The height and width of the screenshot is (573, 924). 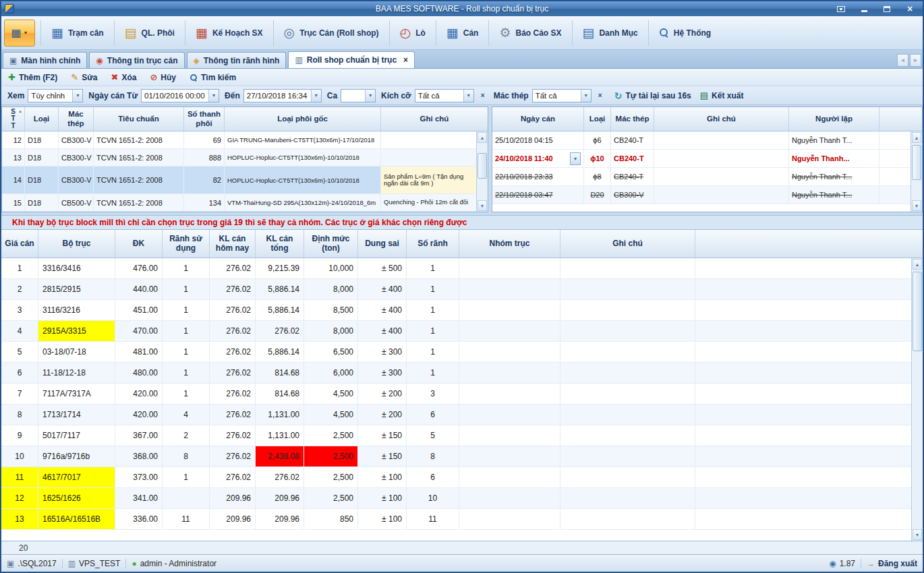 What do you see at coordinates (358, 96) in the screenshot?
I see `shift-select: ▼` at bounding box center [358, 96].